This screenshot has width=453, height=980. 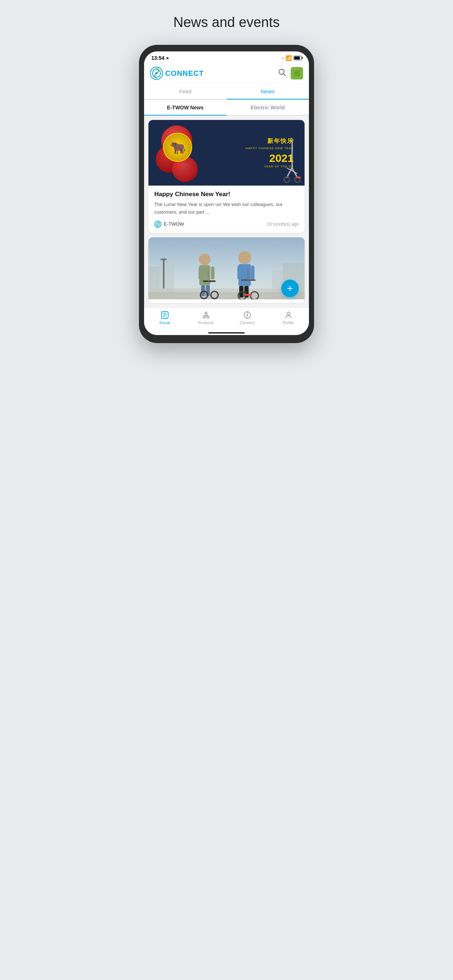 I want to click on card-source-cny: E-TWOW, so click(x=169, y=224).